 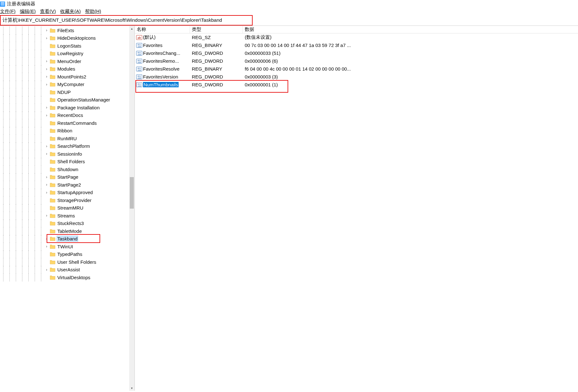 I want to click on tree-item: ›Taskband, so click(x=67, y=239).